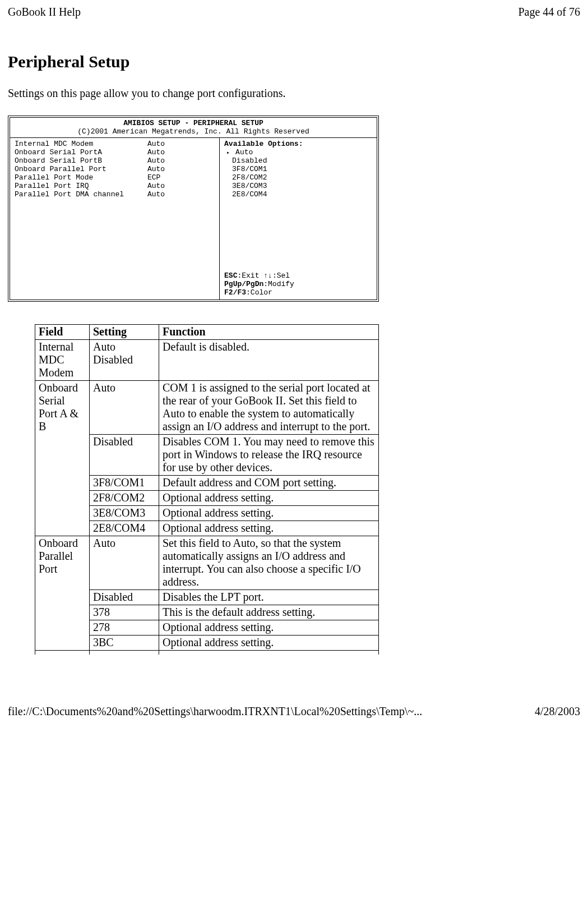 The width and height of the screenshot is (588, 921). I want to click on cell-function: Default is disabled., so click(269, 360).